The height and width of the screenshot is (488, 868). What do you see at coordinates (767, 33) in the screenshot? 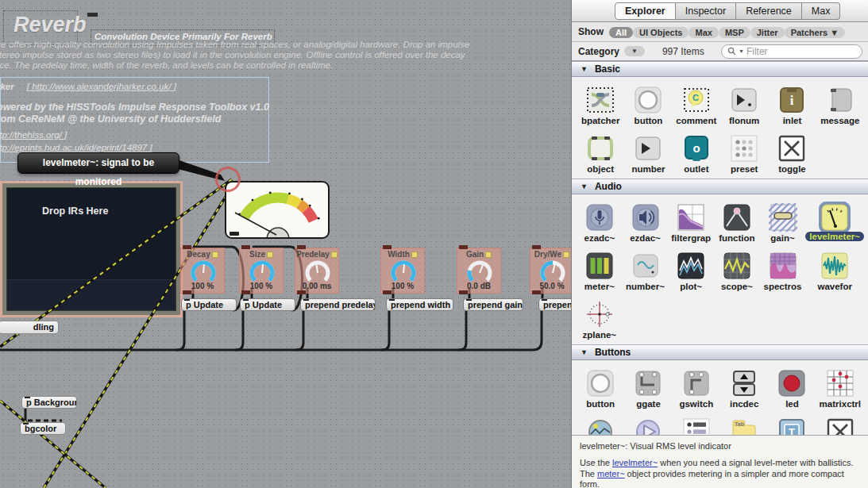
I see `show-filter-jitter: Jitter` at bounding box center [767, 33].